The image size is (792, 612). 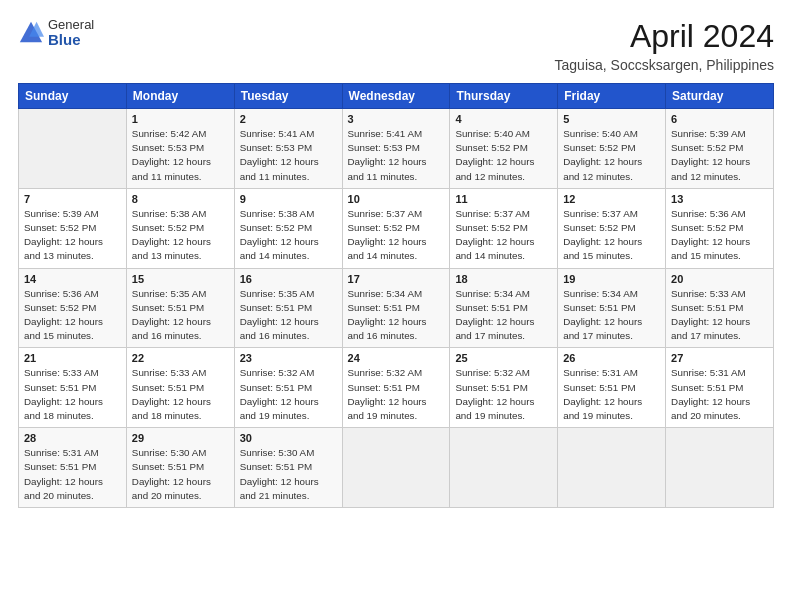 I want to click on calendar-cell: 5Sunrise: 5:40 AM Sunset: 5:52 PM Daylig…, so click(x=612, y=149).